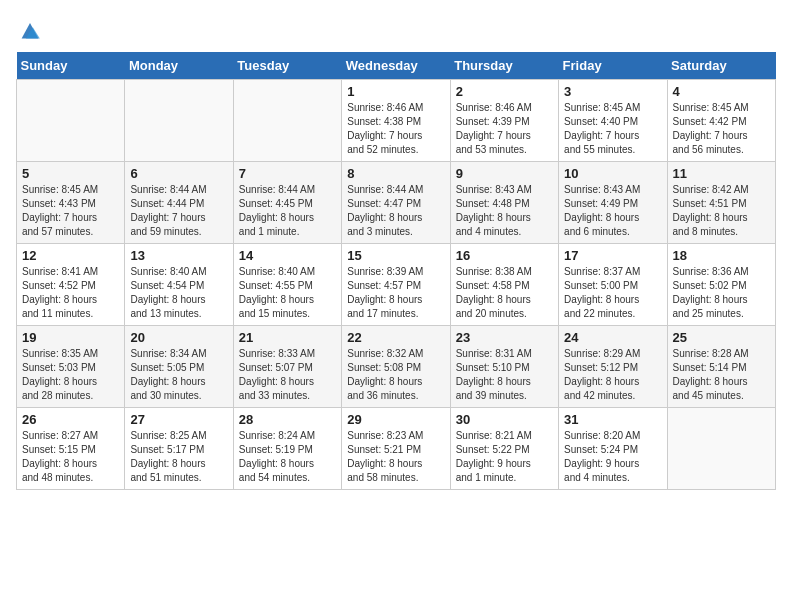  Describe the element at coordinates (287, 203) in the screenshot. I see `calendar-cell: 7Sunrise: 8:44 AM Sunset: 4:45 PM Daylig…` at that location.